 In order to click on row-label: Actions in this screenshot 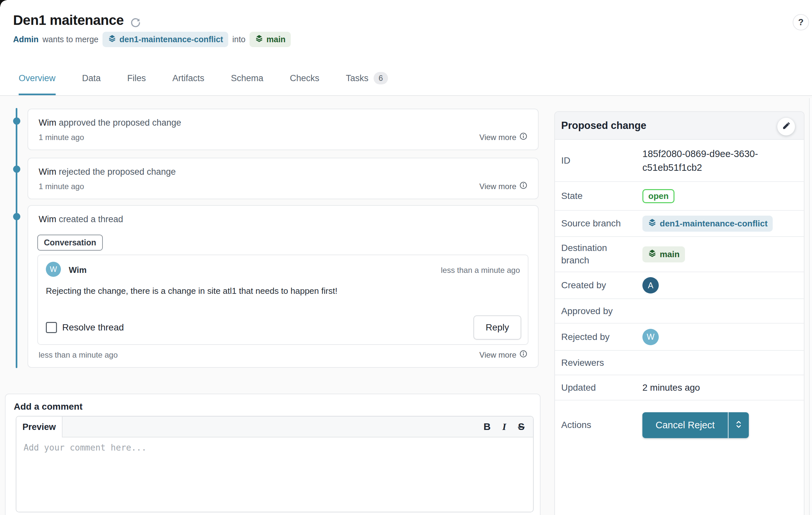, I will do `click(602, 425)`.